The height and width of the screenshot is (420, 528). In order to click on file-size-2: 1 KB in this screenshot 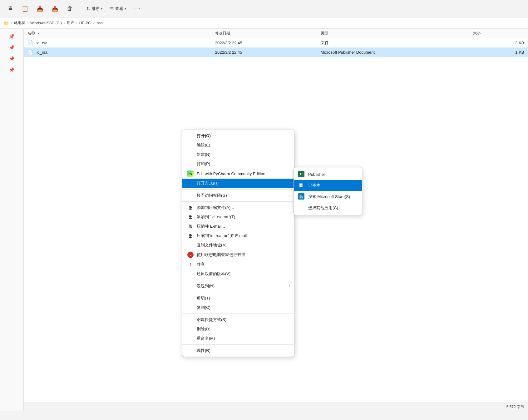, I will do `click(499, 52)`.